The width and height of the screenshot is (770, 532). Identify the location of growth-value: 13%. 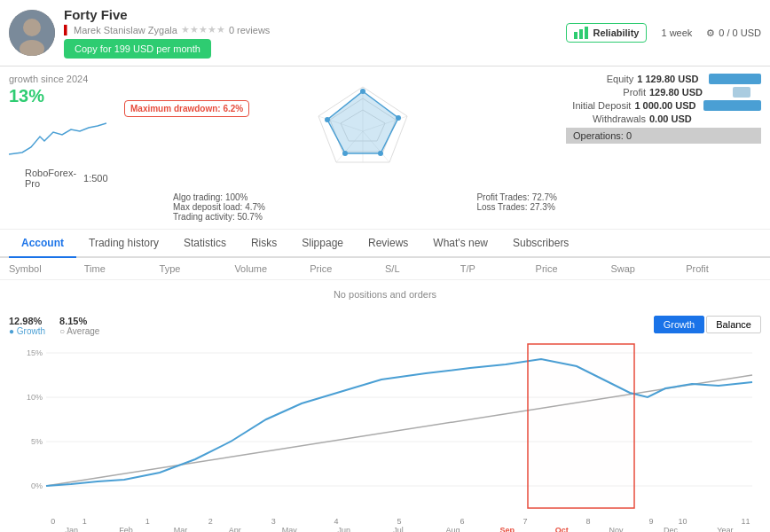
(62, 96).